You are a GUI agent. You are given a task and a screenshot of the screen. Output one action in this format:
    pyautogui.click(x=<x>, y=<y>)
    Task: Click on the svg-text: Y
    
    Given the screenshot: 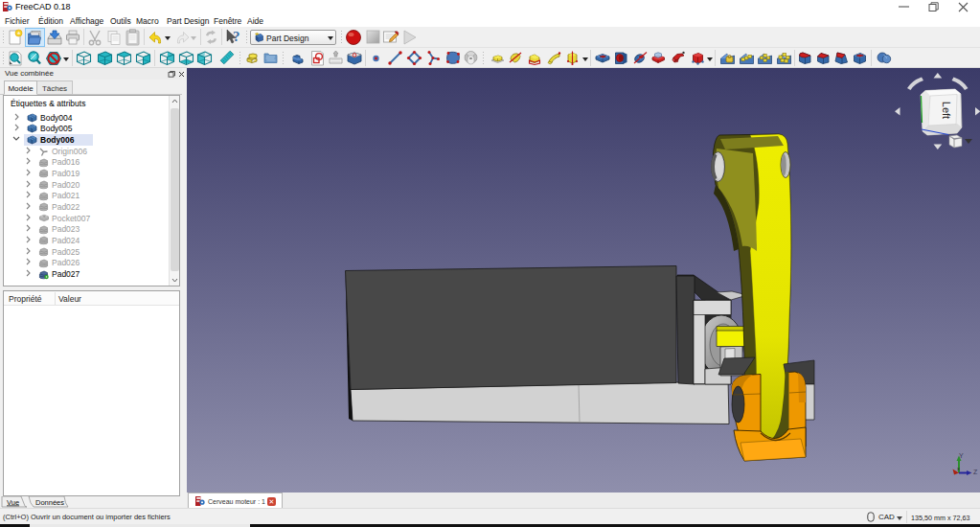 What is the action you would take?
    pyautogui.click(x=962, y=456)
    